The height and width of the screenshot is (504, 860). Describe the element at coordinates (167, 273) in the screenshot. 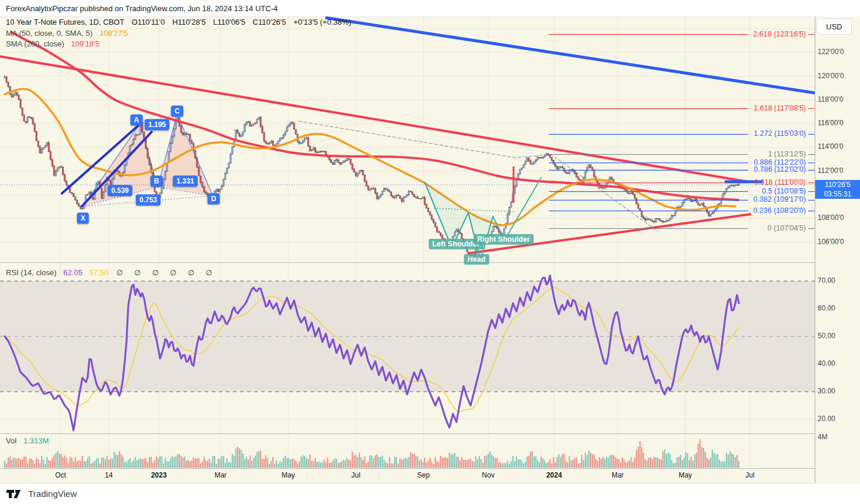

I see `rsi-empty-values: ∅ ∅ ∅ ∅ ∅ ∅` at that location.